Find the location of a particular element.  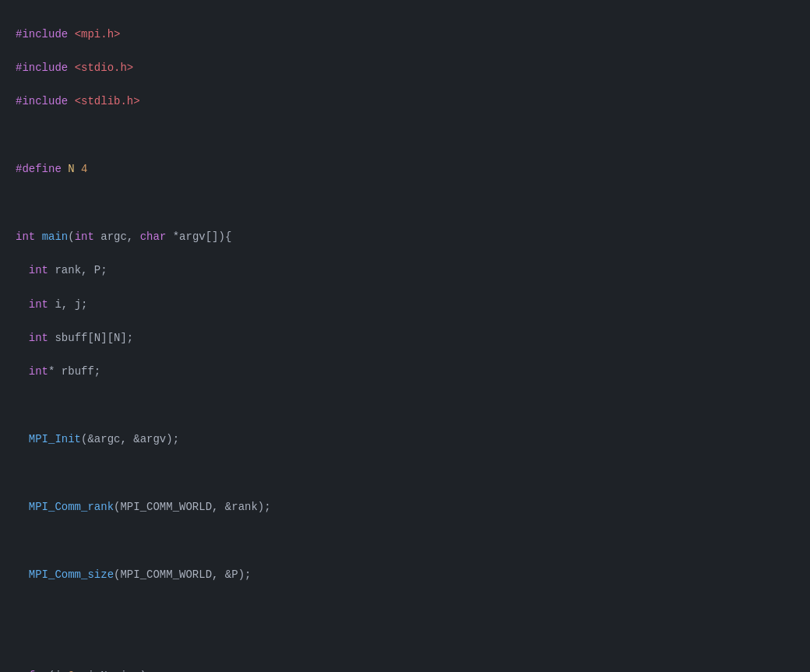

line-11: int* rbuff; is located at coordinates (405, 372).